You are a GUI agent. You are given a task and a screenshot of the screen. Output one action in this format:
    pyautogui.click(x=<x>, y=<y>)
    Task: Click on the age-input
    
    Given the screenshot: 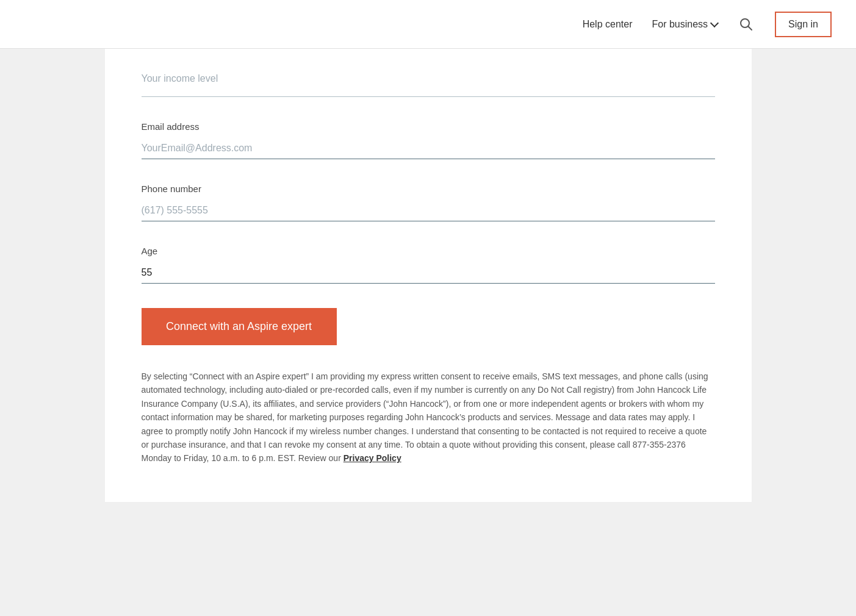 What is the action you would take?
    pyautogui.click(x=428, y=273)
    